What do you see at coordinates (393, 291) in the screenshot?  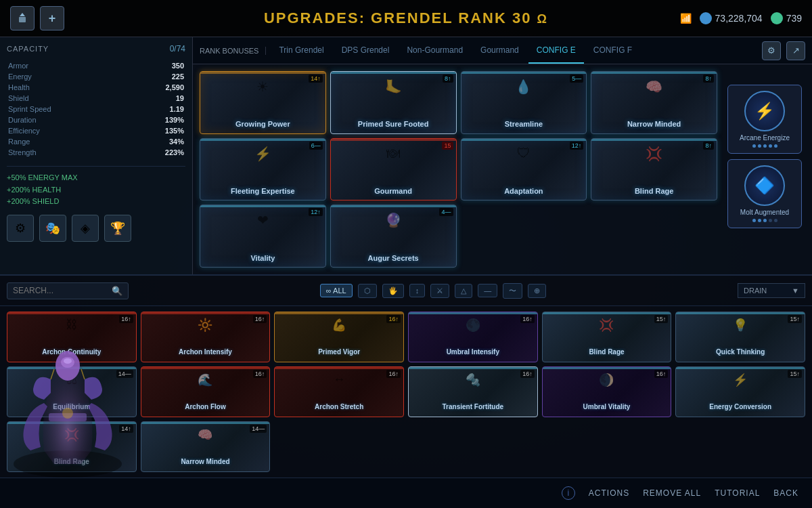 I see `filter-btn-2: 🖐` at bounding box center [393, 291].